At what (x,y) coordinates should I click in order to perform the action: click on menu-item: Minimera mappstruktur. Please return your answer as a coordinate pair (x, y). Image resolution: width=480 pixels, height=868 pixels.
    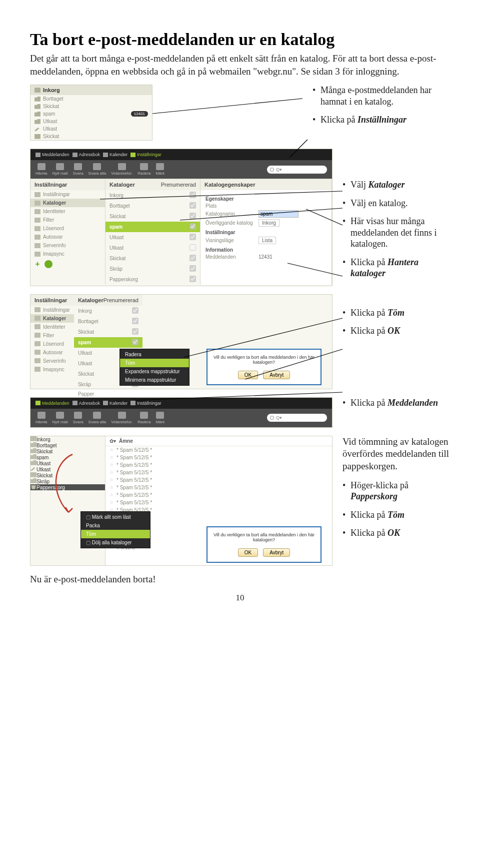
    Looking at the image, I should click on (154, 380).